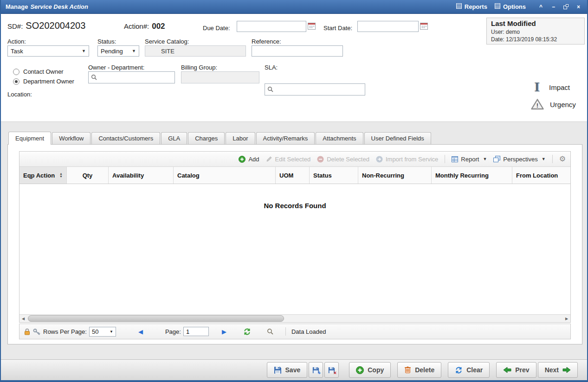 This screenshot has height=382, width=588. I want to click on radio-circle, so click(16, 72).